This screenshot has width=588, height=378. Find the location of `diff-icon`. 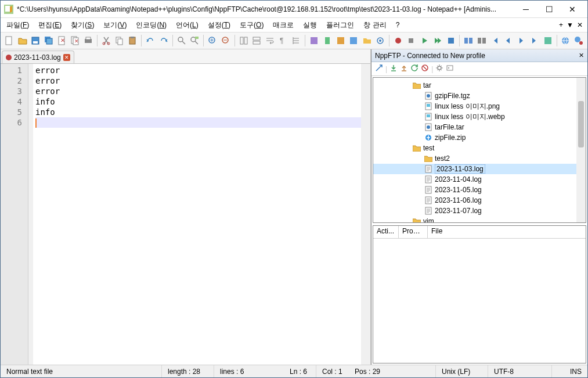

diff-icon is located at coordinates (548, 41).